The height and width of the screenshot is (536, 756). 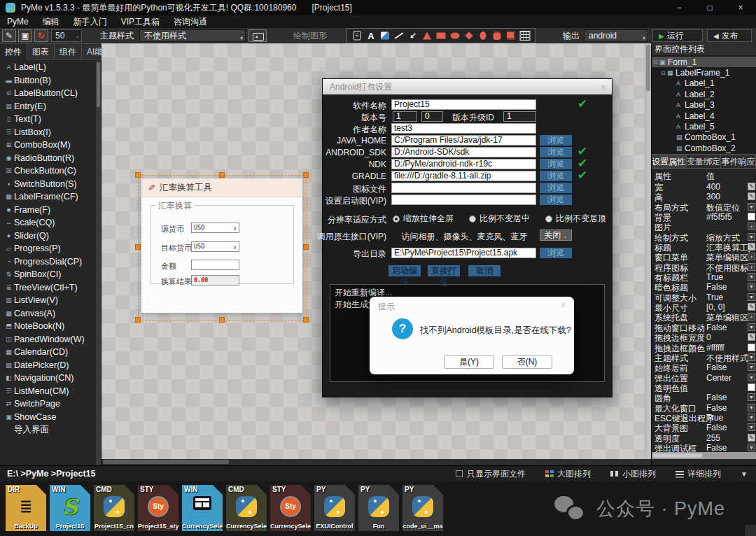 I want to click on radio-option: 缩放拉伸全屏, so click(x=423, y=218).